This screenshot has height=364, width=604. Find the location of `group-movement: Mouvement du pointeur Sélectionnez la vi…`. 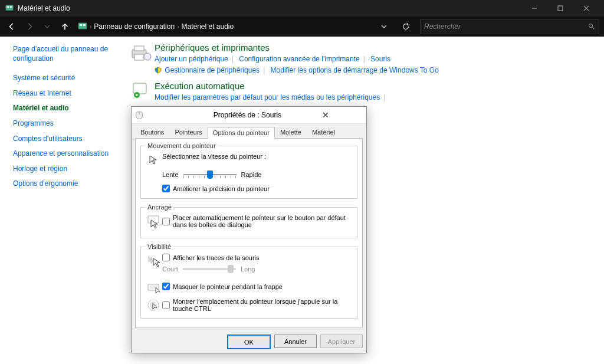

group-movement: Mouvement du pointeur Sélectionnez la vi… is located at coordinates (249, 170).